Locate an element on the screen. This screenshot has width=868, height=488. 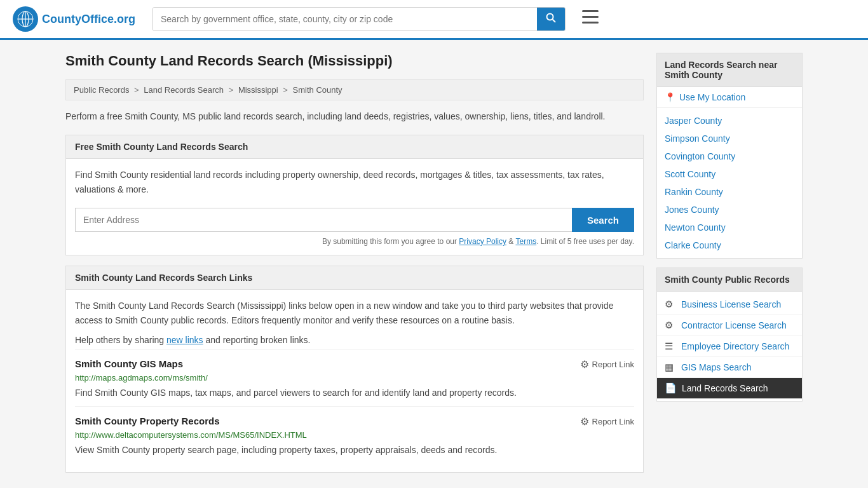
privacy-policy-link: Privacy Policy is located at coordinates (483, 241).